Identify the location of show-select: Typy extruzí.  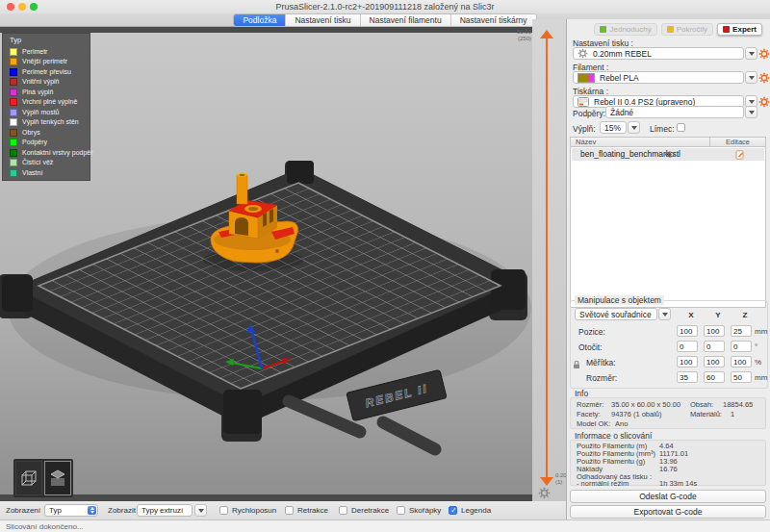
(165, 510).